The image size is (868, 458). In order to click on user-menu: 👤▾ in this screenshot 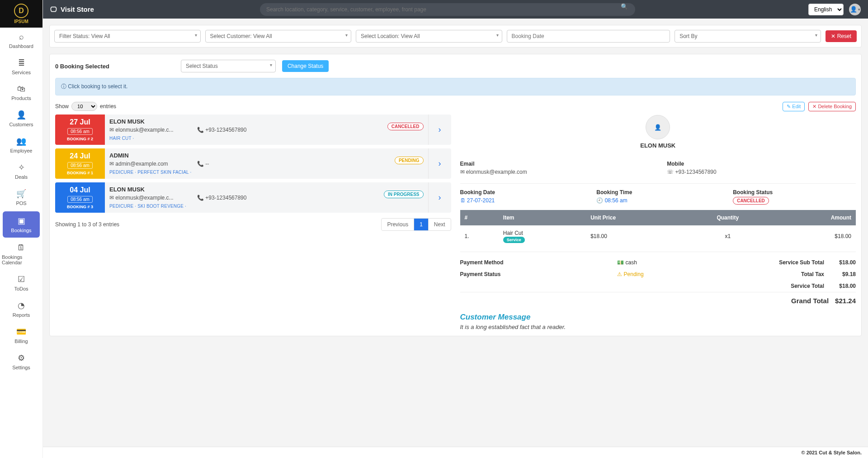, I will do `click(855, 10)`.